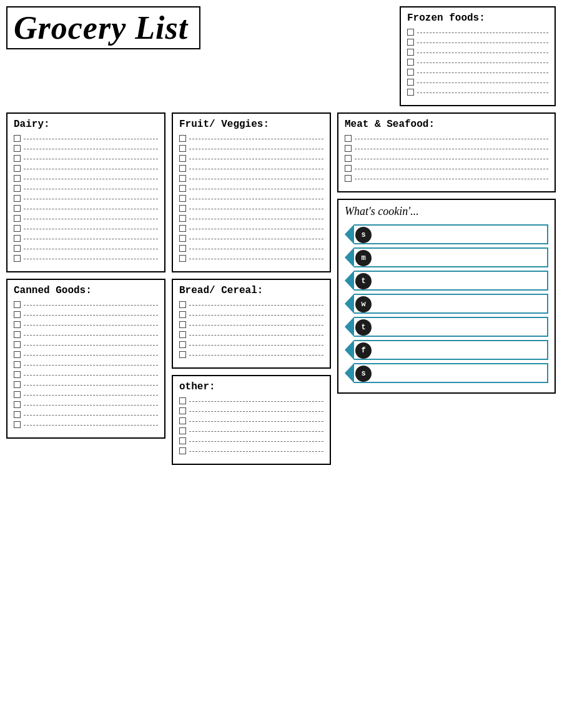 Image resolution: width=562 pixels, height=728 pixels. I want to click on dairy-section: Dairy:, so click(86, 192).